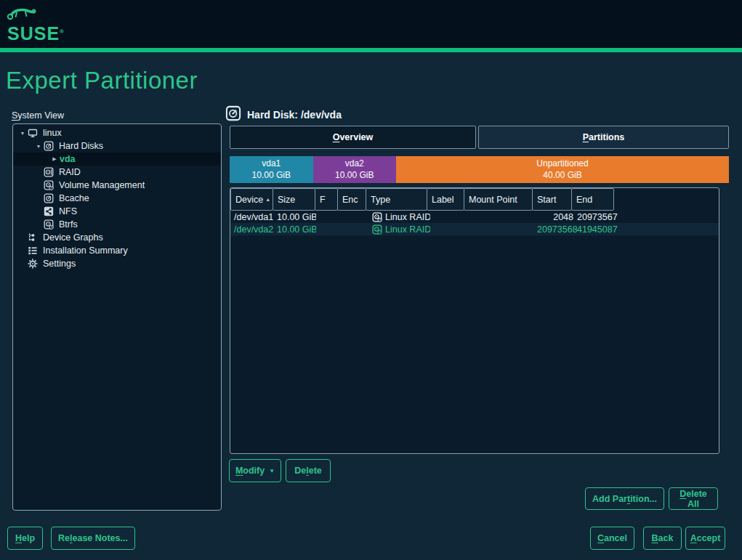 The width and height of the screenshot is (742, 560). I want to click on column-header-start: Start, so click(552, 199).